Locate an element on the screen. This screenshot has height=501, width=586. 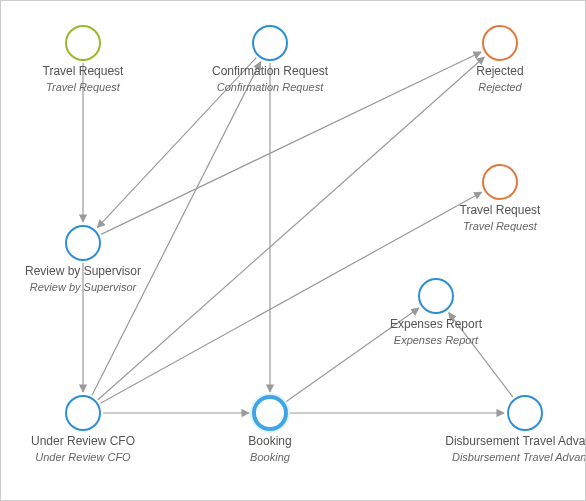
node-label: Expenses Report is located at coordinates (436, 325).